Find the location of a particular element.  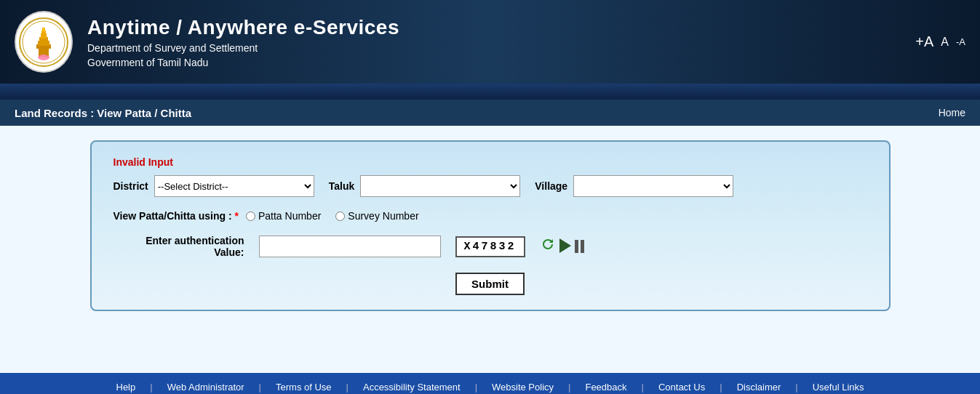

logo is located at coordinates (44, 42).